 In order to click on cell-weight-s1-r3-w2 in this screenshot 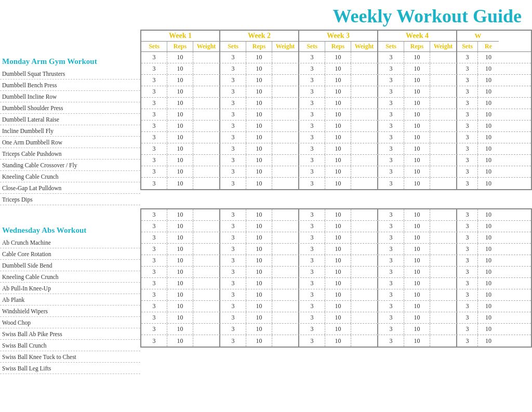, I will do `click(364, 249)`.